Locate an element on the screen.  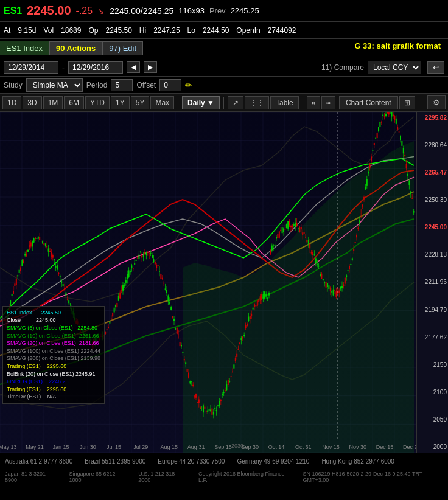
reset-button: ↩ is located at coordinates (436, 68).